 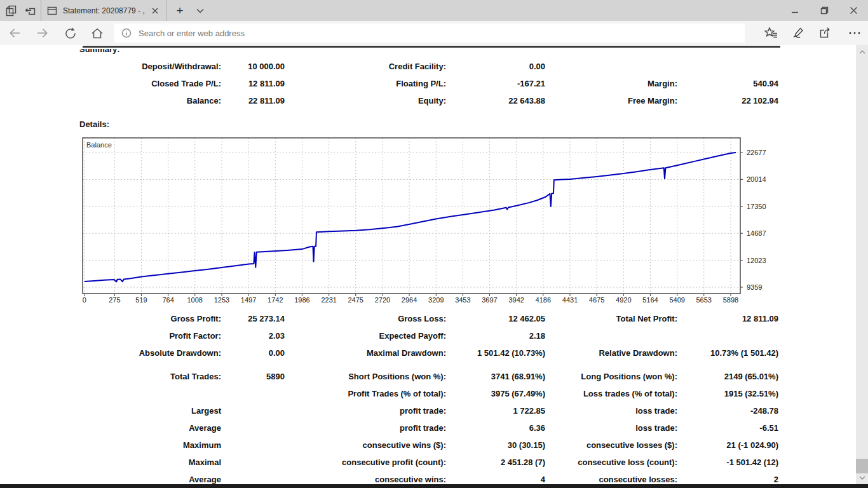 I want to click on favorites-hub-button, so click(x=771, y=33).